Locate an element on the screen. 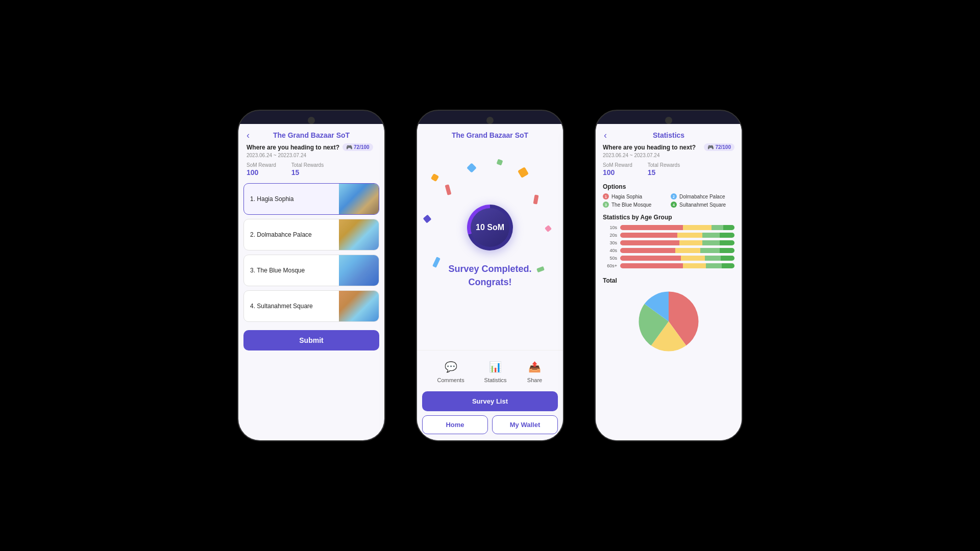 The image size is (980, 551). age-row-30s: 30s is located at coordinates (669, 243).